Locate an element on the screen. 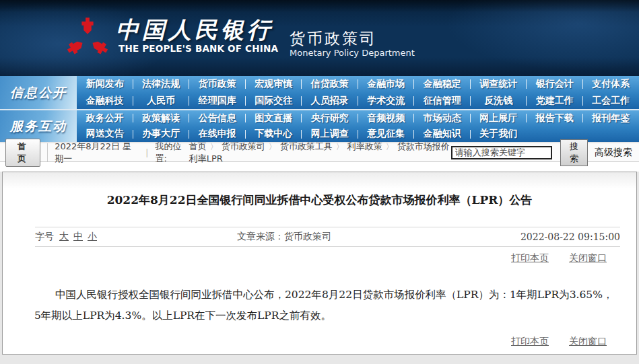 The width and height of the screenshot is (639, 364). nav-item: 新闻发布 is located at coordinates (105, 85).